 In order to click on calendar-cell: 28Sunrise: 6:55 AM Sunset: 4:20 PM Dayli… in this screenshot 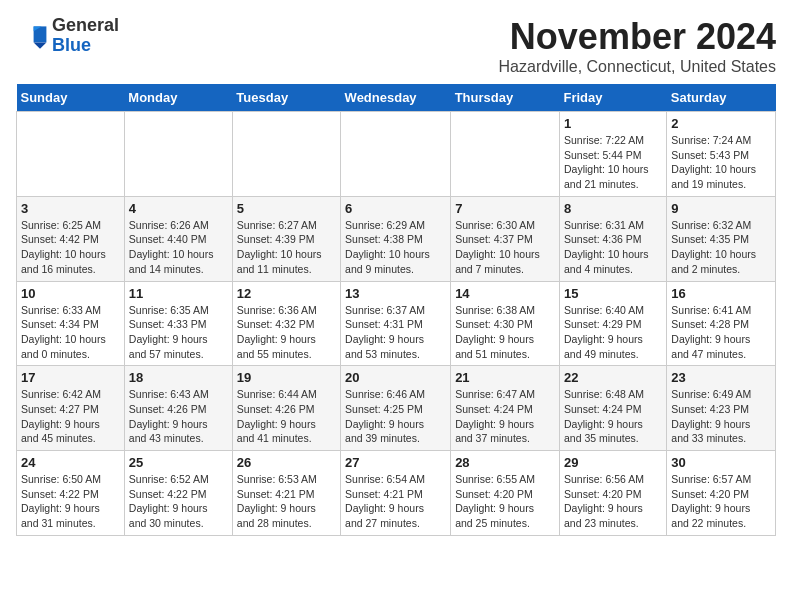, I will do `click(506, 494)`.